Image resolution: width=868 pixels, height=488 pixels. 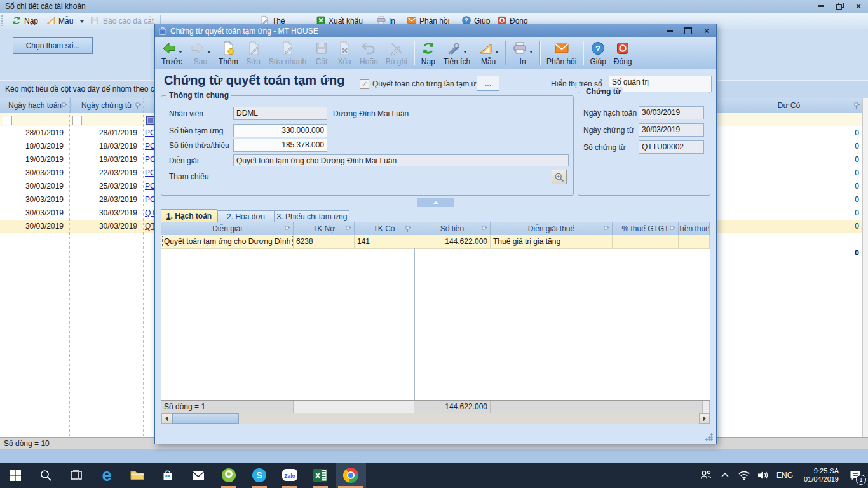 I want to click on refresh-icon, so click(x=17, y=20).